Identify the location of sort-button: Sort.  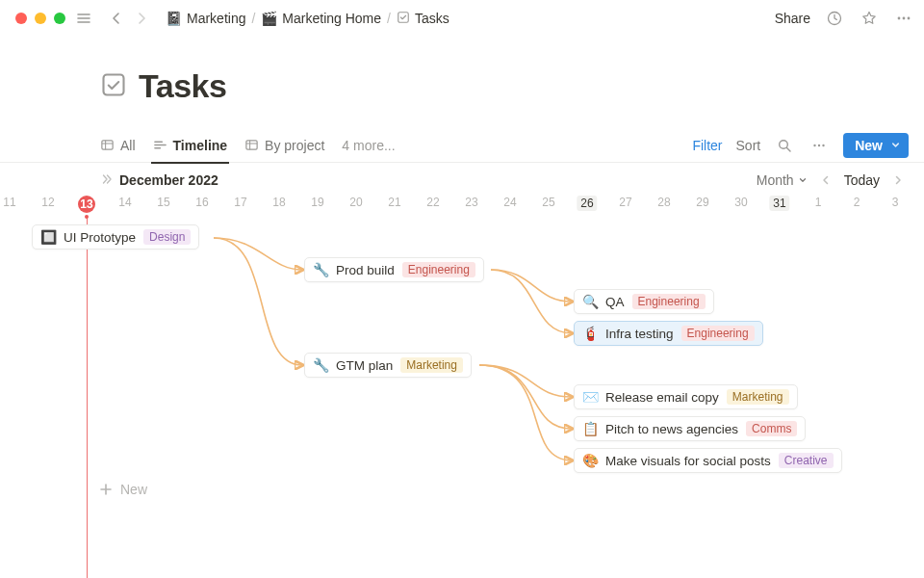
(749, 145).